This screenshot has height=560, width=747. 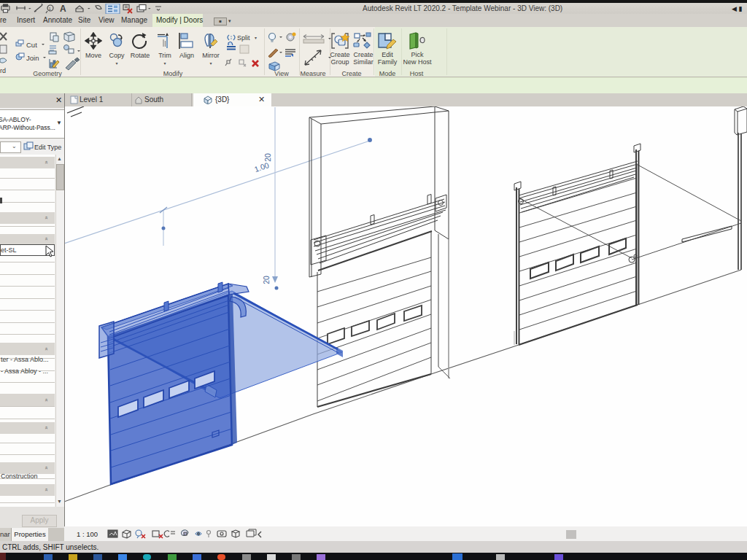 What do you see at coordinates (63, 9) in the screenshot?
I see `svg-text: A` at bounding box center [63, 9].